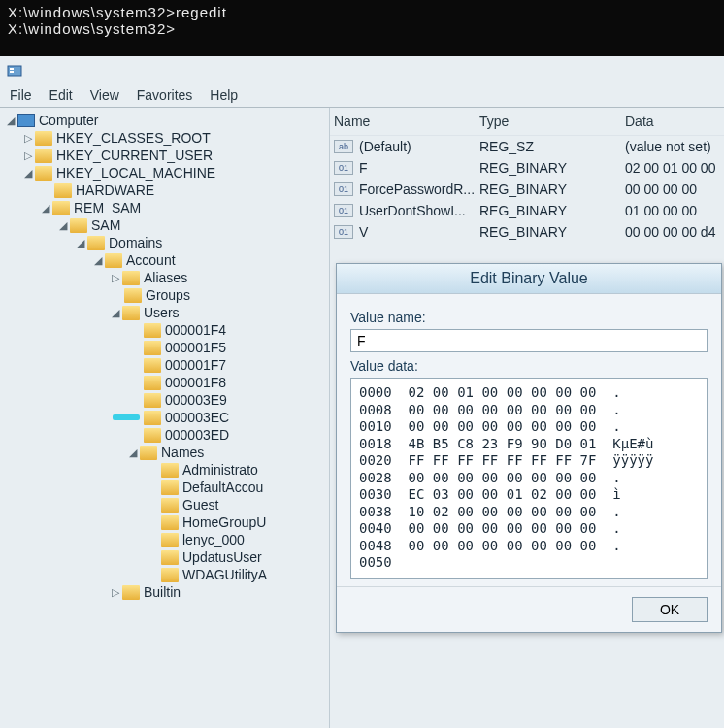 The width and height of the screenshot is (724, 728). I want to click on tree-node: HKEY_CLASSES_ROOT, so click(134, 138).